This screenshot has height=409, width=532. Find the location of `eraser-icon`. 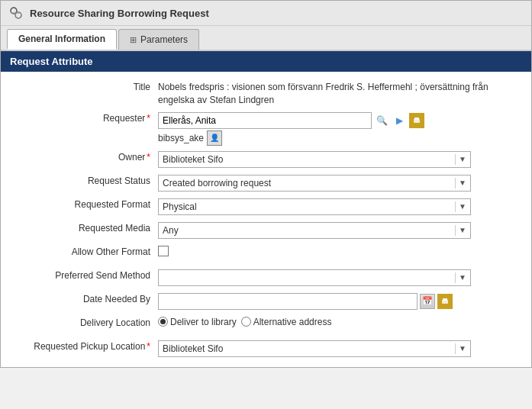

eraser-icon is located at coordinates (417, 121).